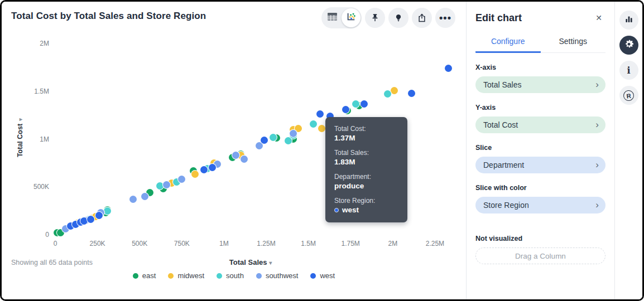 The image size is (644, 301). Describe the element at coordinates (599, 18) in the screenshot. I see `close-panel-button: ✕` at that location.